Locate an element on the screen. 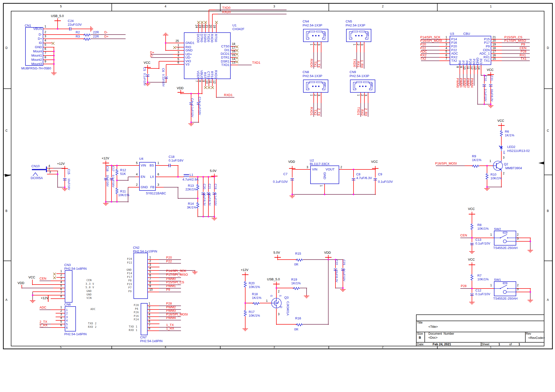 The image size is (555, 392). label-c23: C23 is located at coordinates (344, 262).